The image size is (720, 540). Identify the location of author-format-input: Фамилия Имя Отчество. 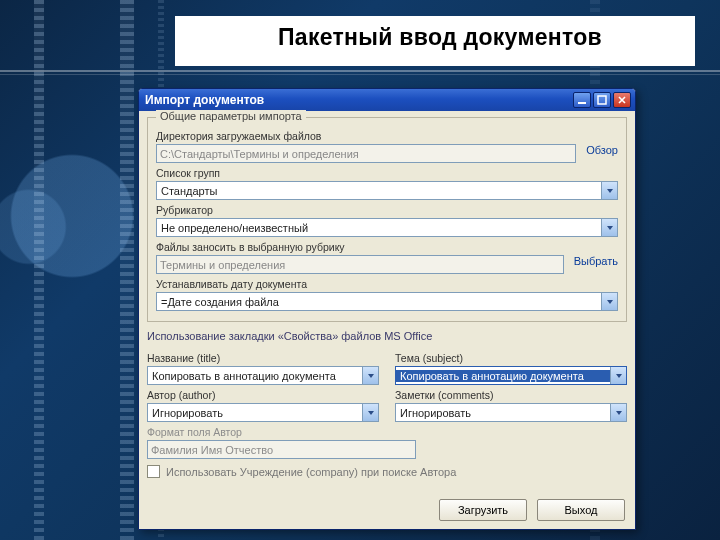
(282, 450).